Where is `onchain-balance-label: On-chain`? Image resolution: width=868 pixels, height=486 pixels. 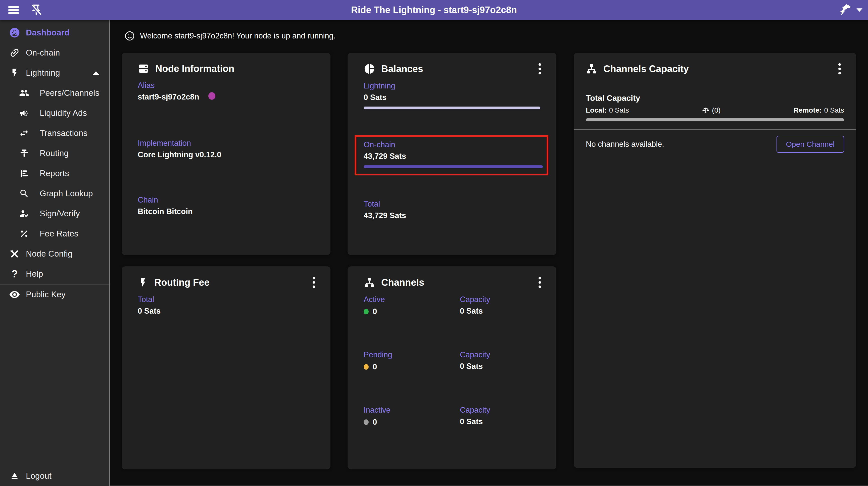 onchain-balance-label: On-chain is located at coordinates (453, 145).